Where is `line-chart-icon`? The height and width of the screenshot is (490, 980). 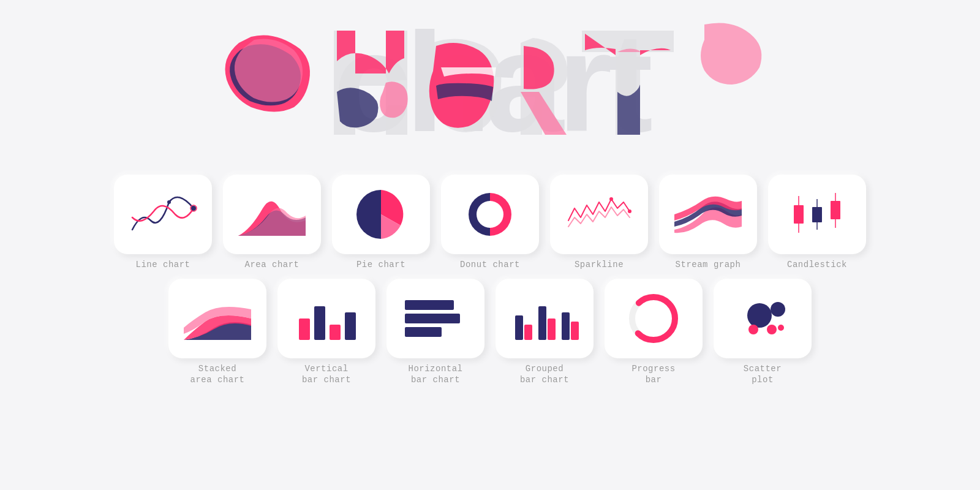 line-chart-icon is located at coordinates (163, 214).